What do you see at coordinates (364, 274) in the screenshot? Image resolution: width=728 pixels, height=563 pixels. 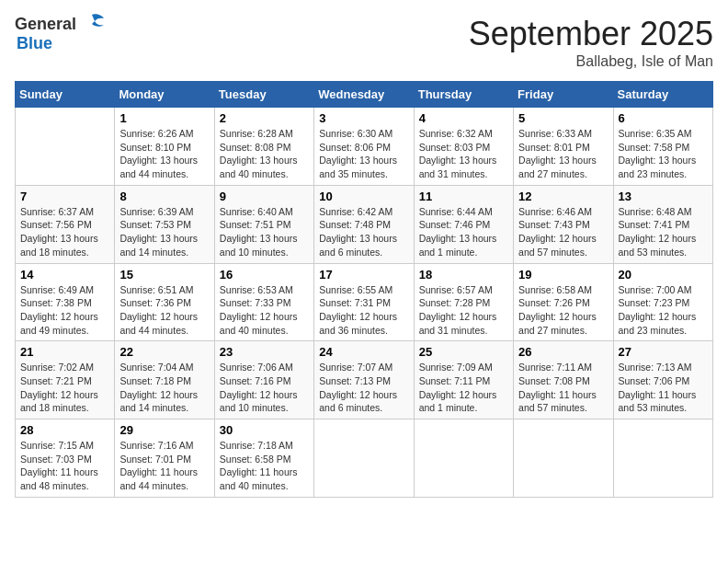 I see `day-number: 17` at bounding box center [364, 274].